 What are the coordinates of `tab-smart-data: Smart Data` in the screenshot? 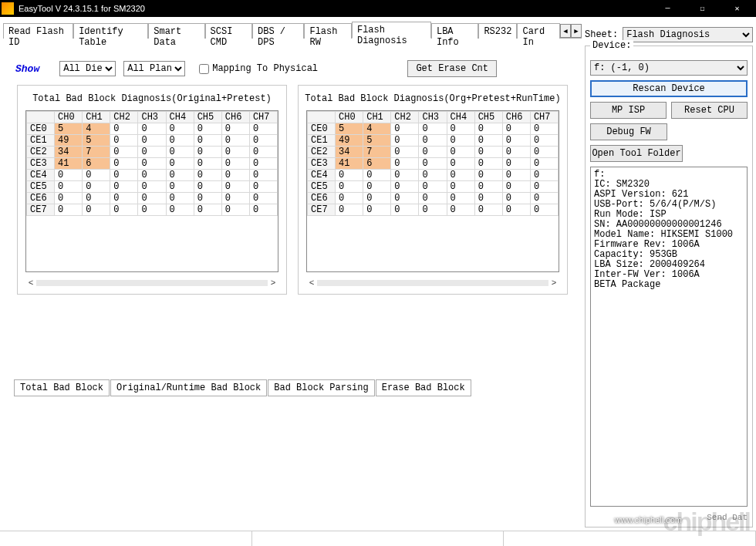 It's located at (176, 31).